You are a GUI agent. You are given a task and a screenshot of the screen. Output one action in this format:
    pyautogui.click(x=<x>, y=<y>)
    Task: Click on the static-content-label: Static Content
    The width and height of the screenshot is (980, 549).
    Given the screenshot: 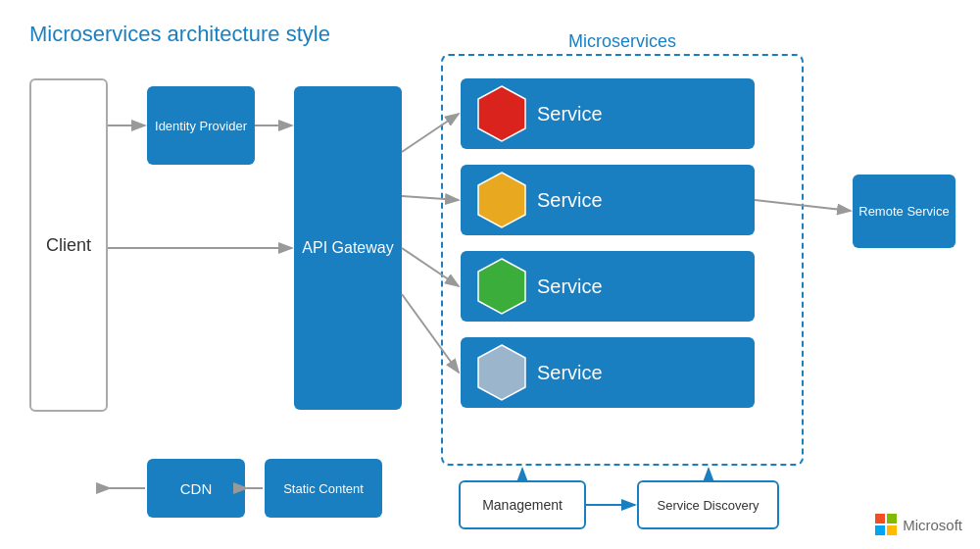 What is the action you would take?
    pyautogui.click(x=323, y=488)
    